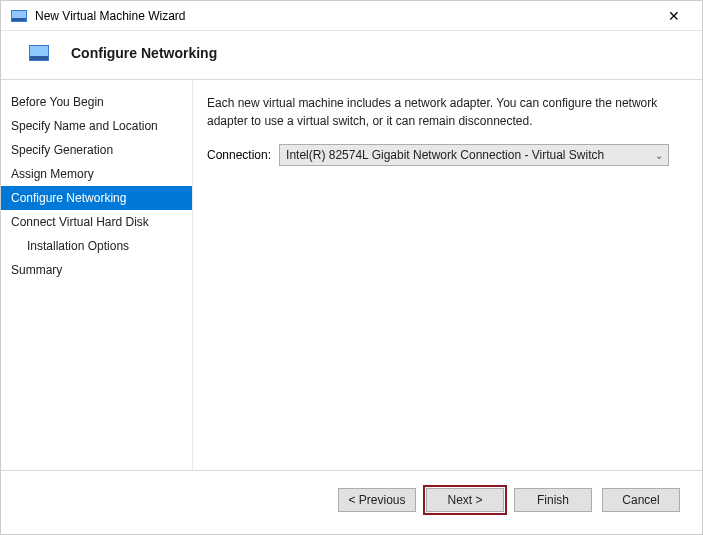 This screenshot has height=535, width=703. What do you see at coordinates (36, 270) in the screenshot?
I see `sidebar-item-label: Summary` at bounding box center [36, 270].